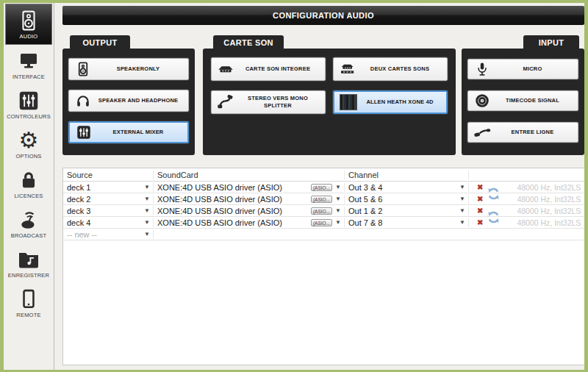 The height and width of the screenshot is (372, 588). I want to click on micro-button: MICRO, so click(523, 69).